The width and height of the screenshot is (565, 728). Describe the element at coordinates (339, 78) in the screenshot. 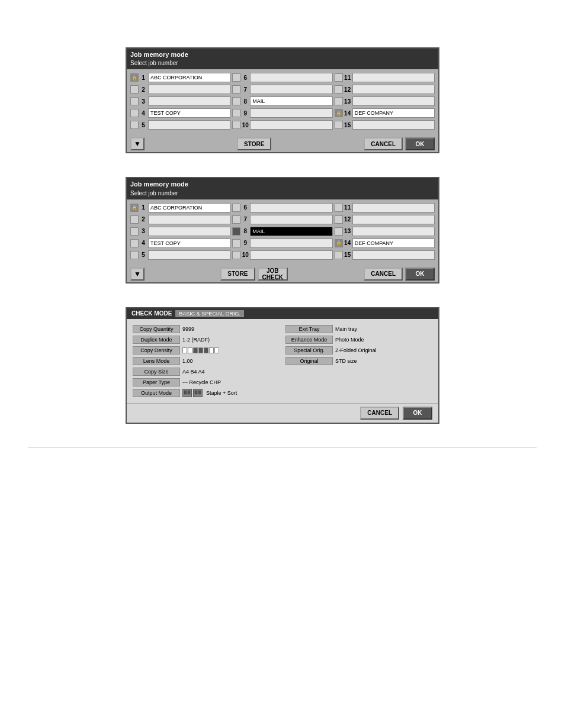

I see `job-11-check` at that location.